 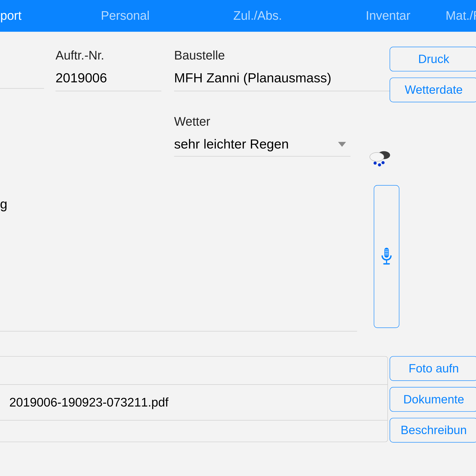 I want to click on description-button: Beschreibun, so click(x=433, y=430).